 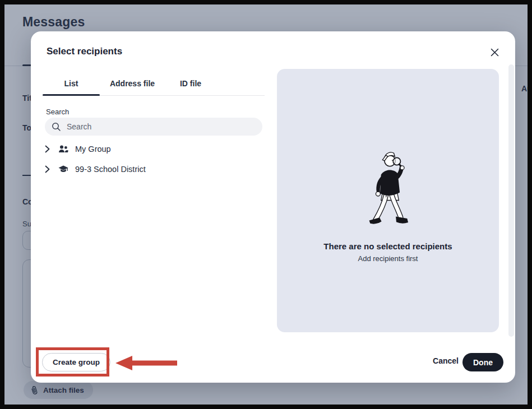 What do you see at coordinates (511, 201) in the screenshot?
I see `modal-scrollbar` at bounding box center [511, 201].